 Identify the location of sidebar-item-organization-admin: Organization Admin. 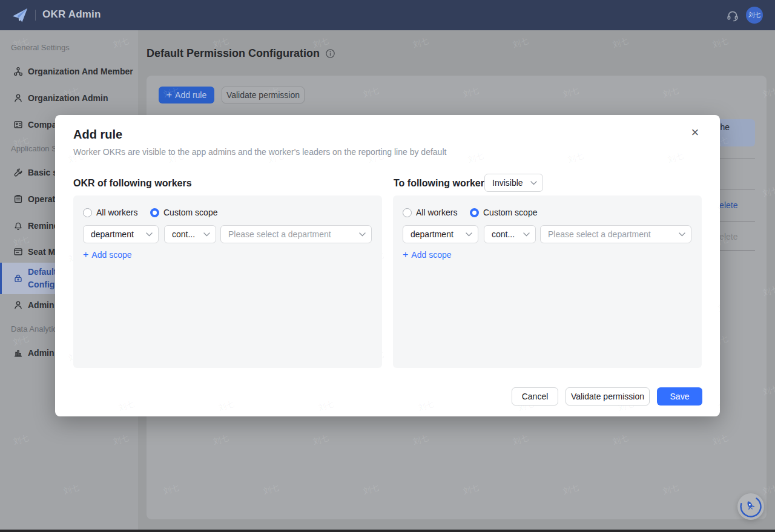
(69, 98).